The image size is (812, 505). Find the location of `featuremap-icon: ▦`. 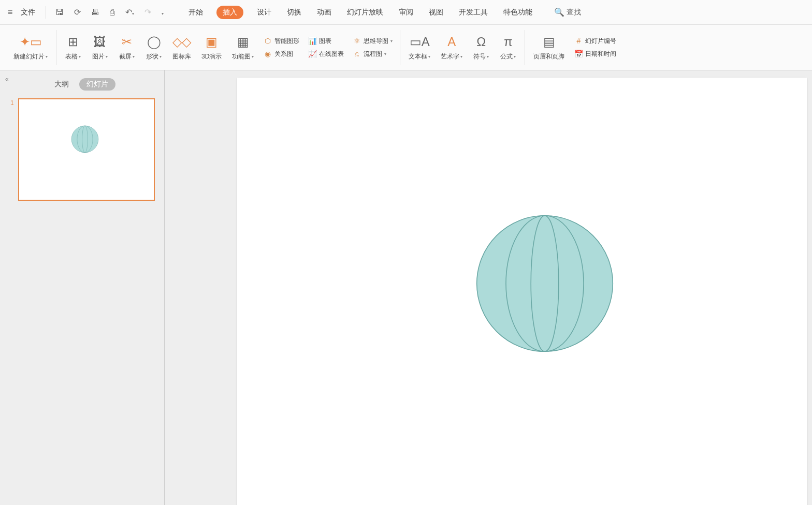

featuremap-icon: ▦ is located at coordinates (243, 42).